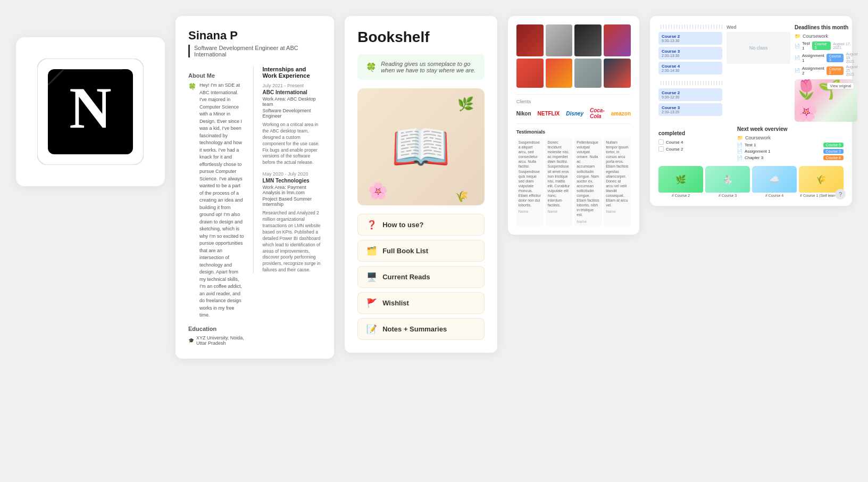 The image size is (868, 482). I want to click on course-2-a: Course 2 9:30-13:30, so click(690, 38).